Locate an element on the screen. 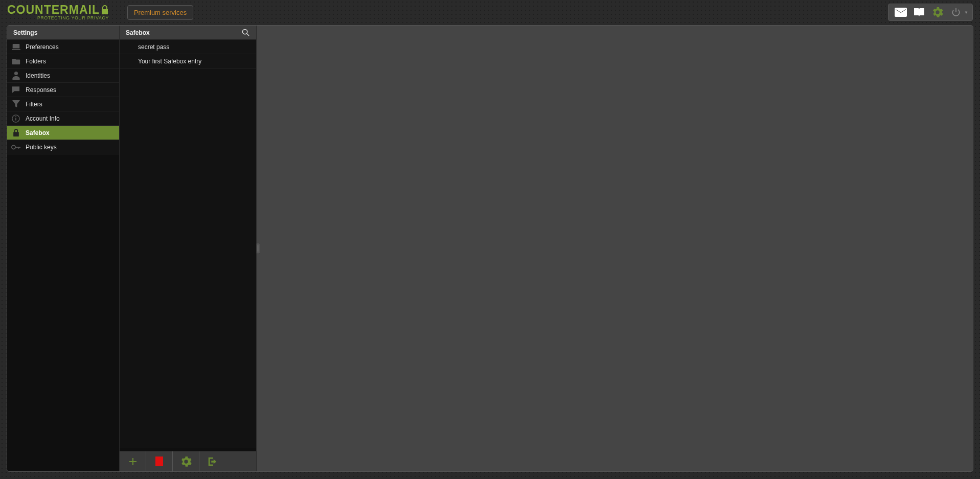 The width and height of the screenshot is (980, 479). mail-icon is located at coordinates (901, 12).